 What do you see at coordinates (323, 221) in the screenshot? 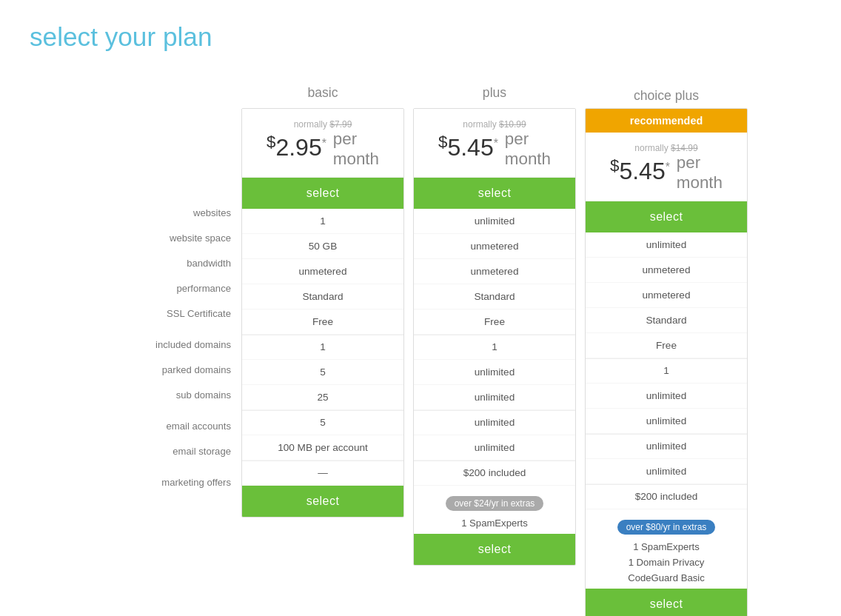
I see `plan-basic-websites: 1` at bounding box center [323, 221].